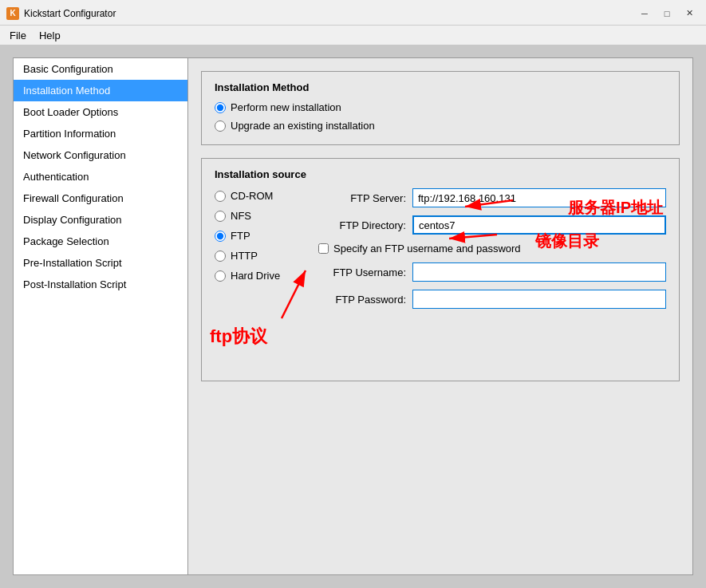  Describe the element at coordinates (258, 249) in the screenshot. I see `source-radios: CD-ROM NFS FTP HTTP` at that location.